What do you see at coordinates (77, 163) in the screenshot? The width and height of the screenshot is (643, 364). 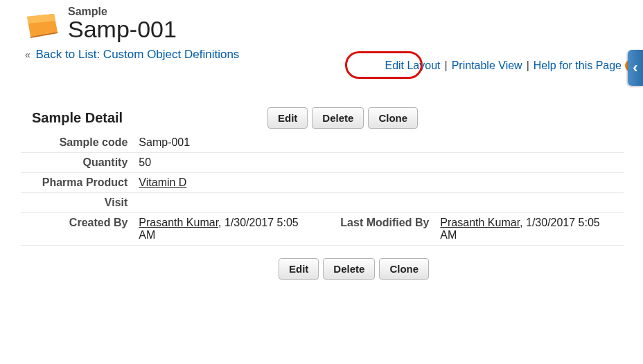 I see `field-label: Quantity` at bounding box center [77, 163].